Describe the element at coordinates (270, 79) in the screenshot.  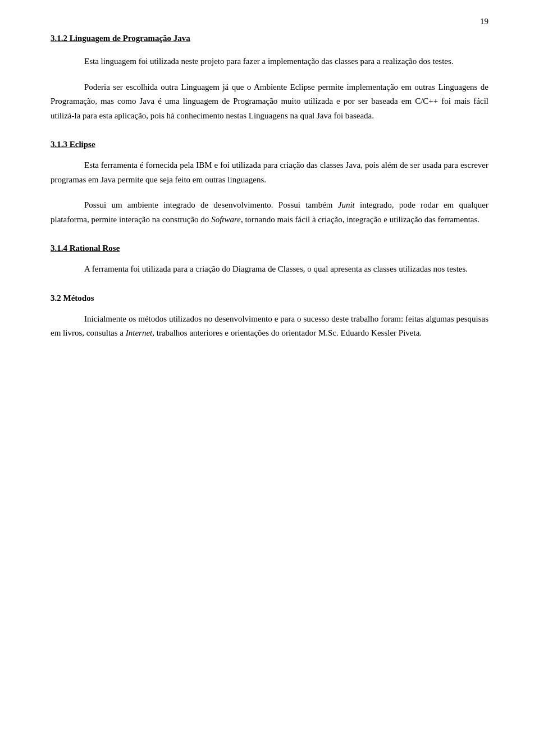
I see `section-3-1-2: 3.1.2 Linguagem de Programação Java Esta…` at that location.